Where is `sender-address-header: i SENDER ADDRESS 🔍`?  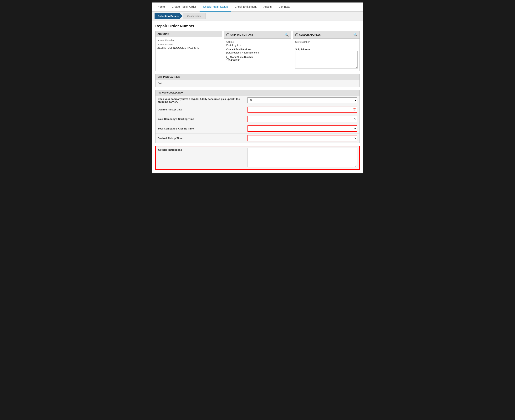 sender-address-header: i SENDER ADDRESS 🔍 is located at coordinates (326, 35).